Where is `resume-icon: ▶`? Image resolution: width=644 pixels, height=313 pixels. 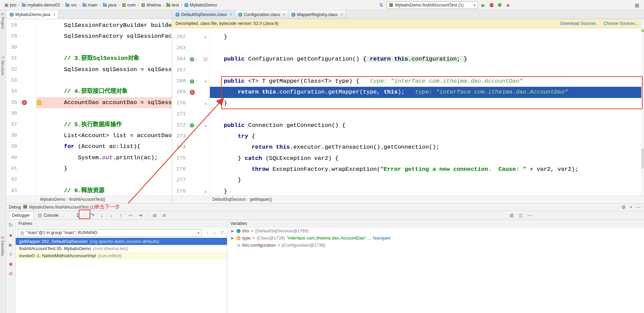
resume-icon: ▶ is located at coordinates (11, 245).